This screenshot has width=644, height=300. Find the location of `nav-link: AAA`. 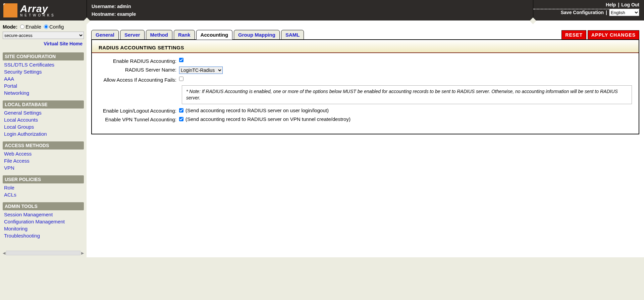

nav-link: AAA is located at coordinates (43, 79).